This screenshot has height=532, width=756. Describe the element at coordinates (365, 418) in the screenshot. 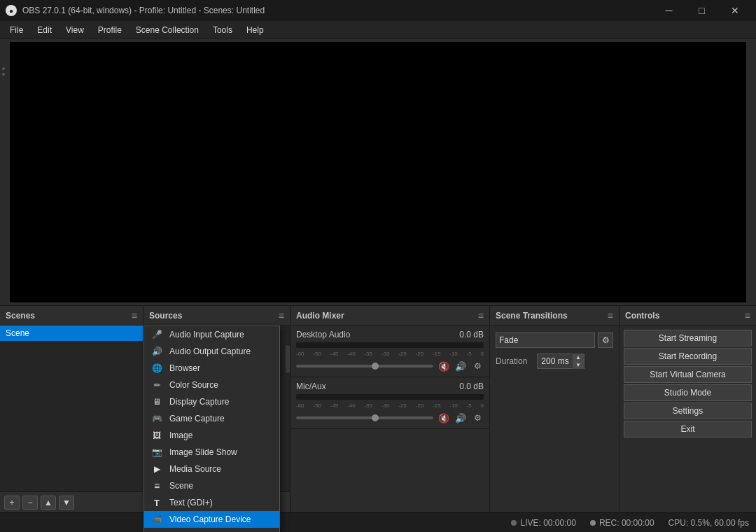

I see `mic-aux-slider` at that location.